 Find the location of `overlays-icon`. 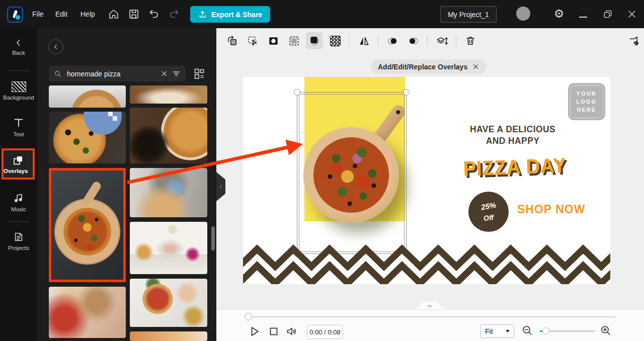

overlays-icon is located at coordinates (18, 160).